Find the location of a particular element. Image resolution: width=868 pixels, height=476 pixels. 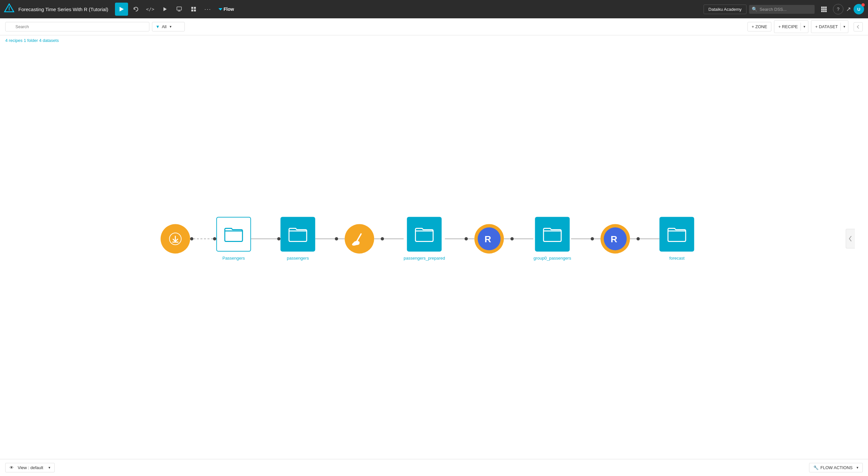

line-4a is located at coordinates (377, 239).